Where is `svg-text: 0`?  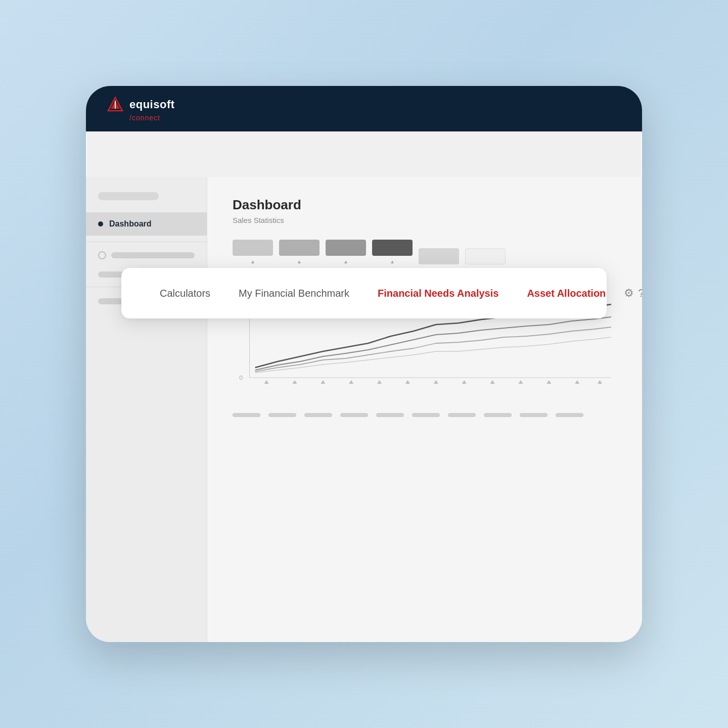
svg-text: 0 is located at coordinates (241, 378).